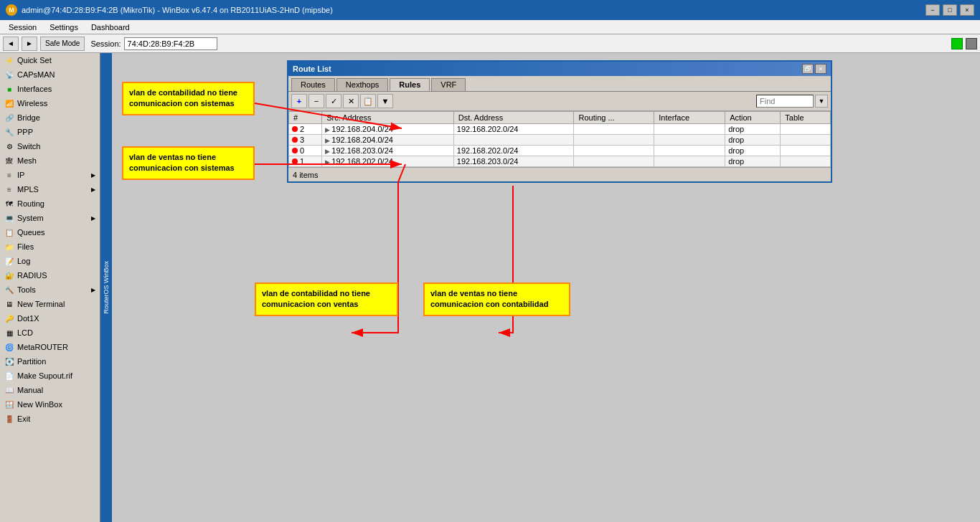  Describe the element at coordinates (306, 129) in the screenshot. I see `cell-num-0: 2` at that location.